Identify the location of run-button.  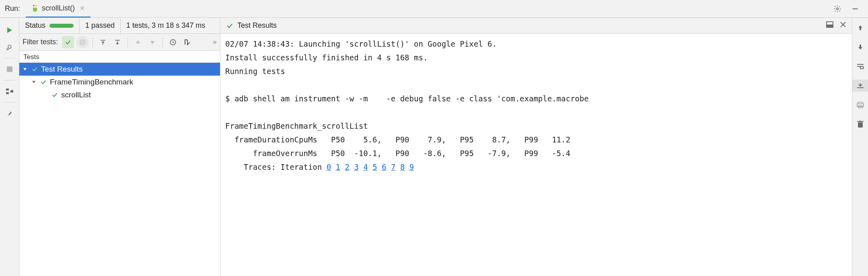
(10, 30).